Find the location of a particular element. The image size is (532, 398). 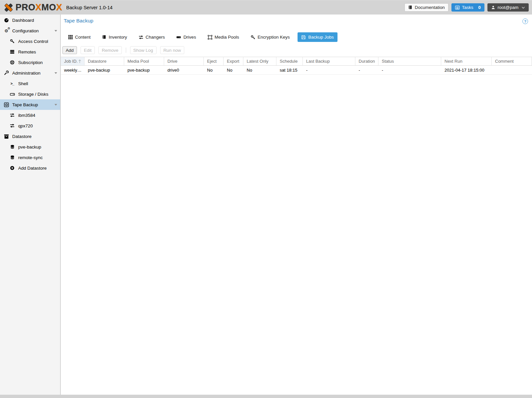

edit-button: Edit is located at coordinates (88, 50).